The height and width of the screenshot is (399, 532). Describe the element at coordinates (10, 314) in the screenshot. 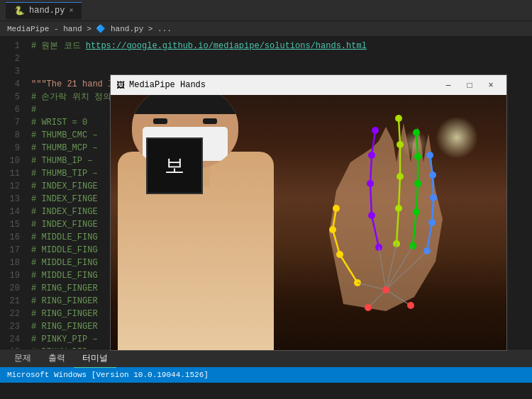

I see `line-number: 22` at that location.